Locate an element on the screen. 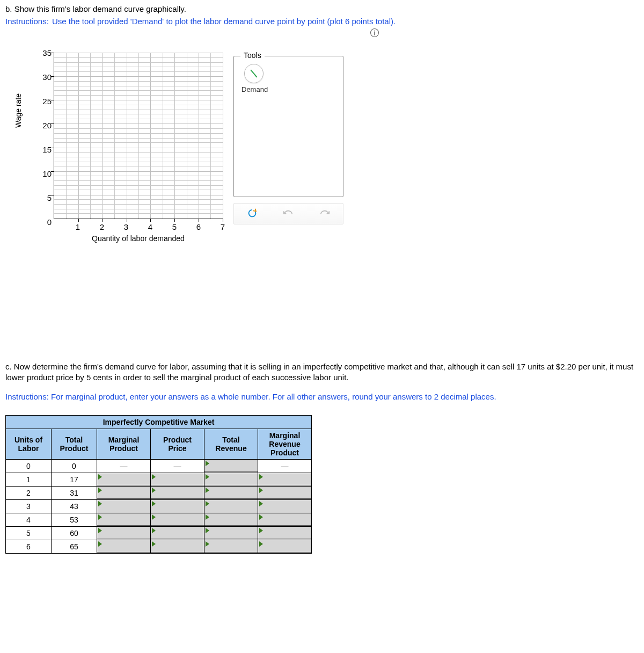 The image size is (644, 653). cell-marginal-product: — is located at coordinates (124, 466).